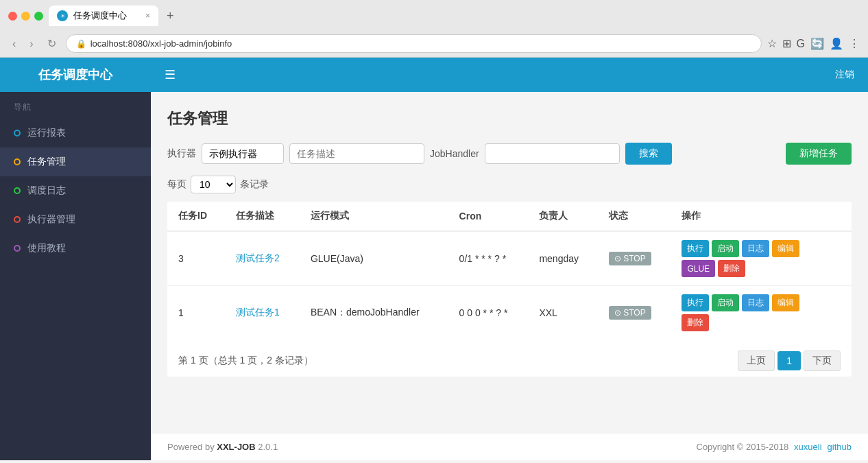  I want to click on browser-tab: ☀ 任务调度中心 ×, so click(104, 16).